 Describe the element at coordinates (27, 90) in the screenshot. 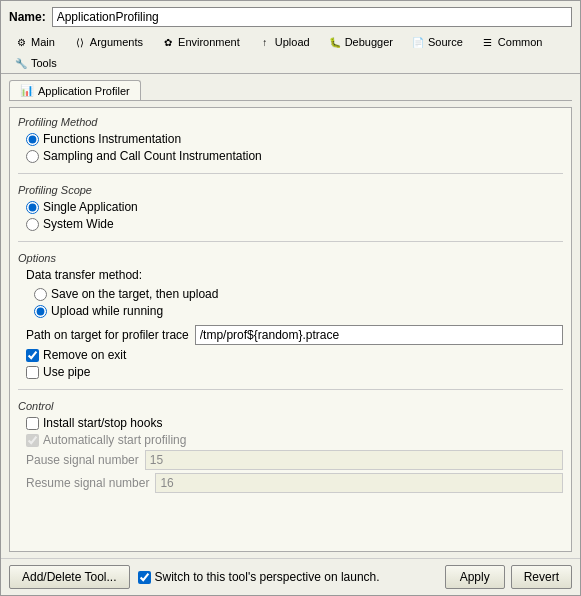

I see `inner-tab-icon: 📊` at that location.